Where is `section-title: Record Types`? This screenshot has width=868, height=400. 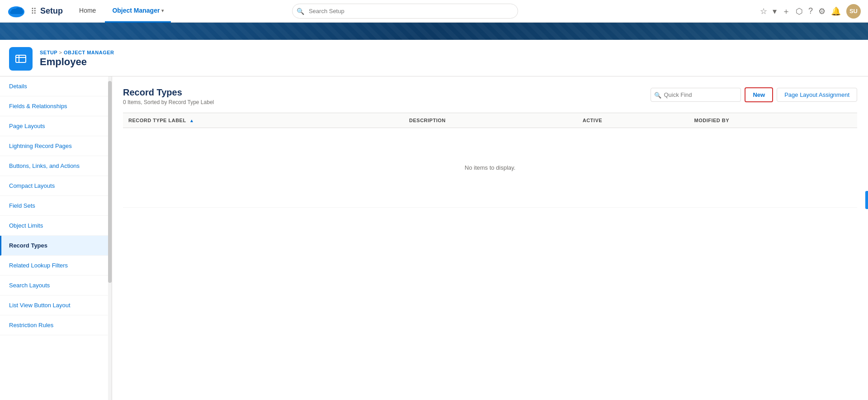 section-title: Record Types is located at coordinates (168, 92).